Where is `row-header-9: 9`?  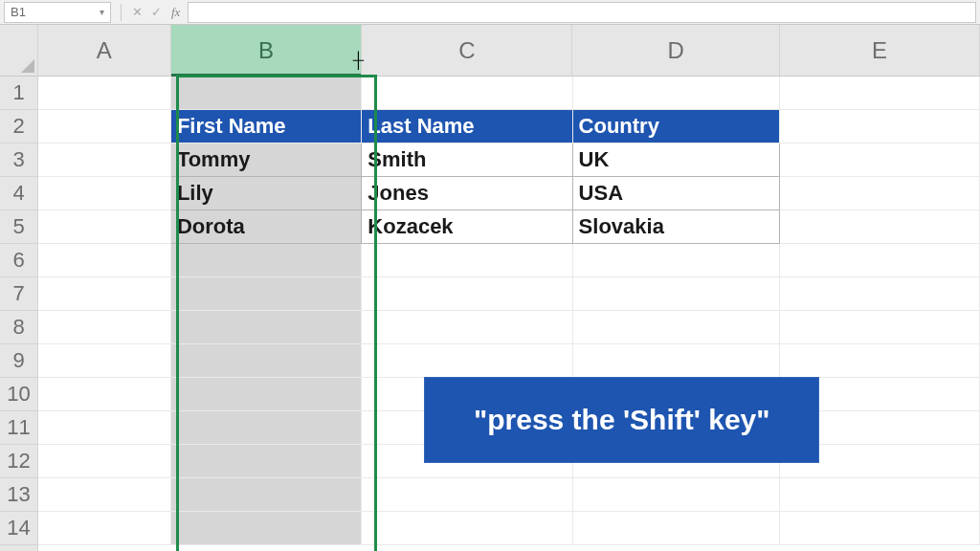 row-header-9: 9 is located at coordinates (19, 362).